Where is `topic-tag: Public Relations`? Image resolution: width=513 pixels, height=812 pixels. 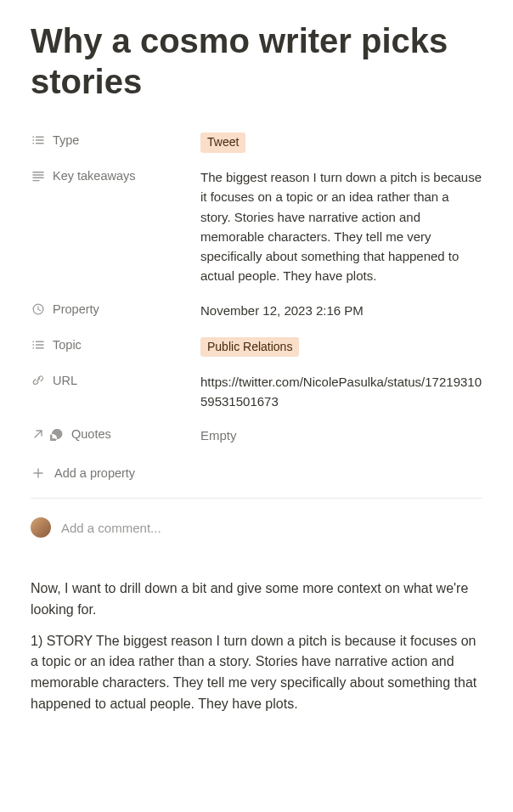 topic-tag: Public Relations is located at coordinates (250, 347).